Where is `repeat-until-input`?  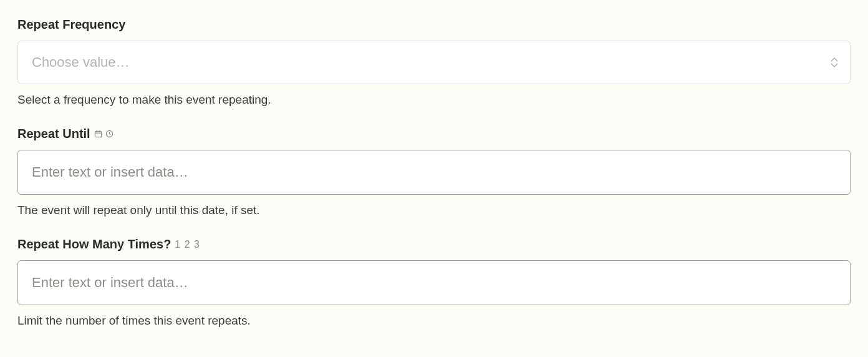 repeat-until-input is located at coordinates (434, 172).